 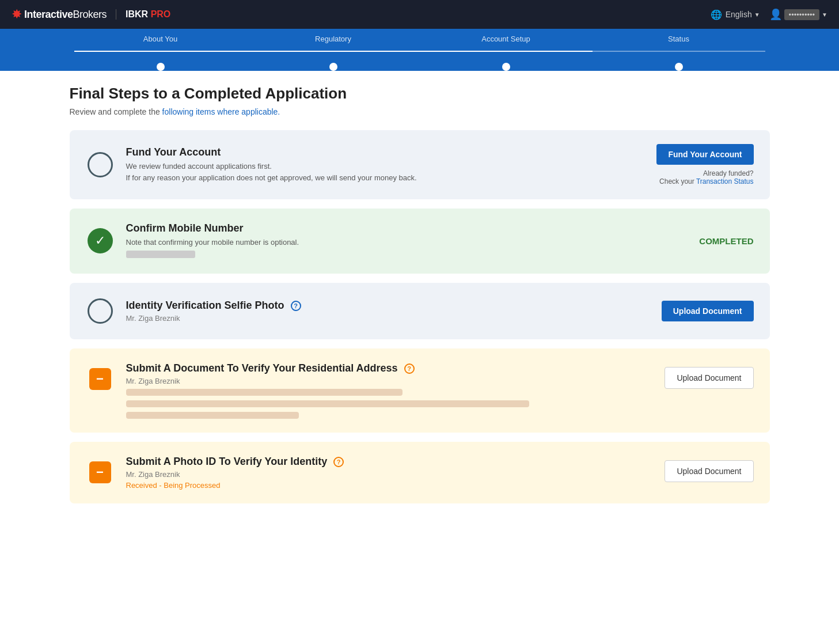 I want to click on mobile-confirm-title: Confirm Mobile Number, so click(x=407, y=228).